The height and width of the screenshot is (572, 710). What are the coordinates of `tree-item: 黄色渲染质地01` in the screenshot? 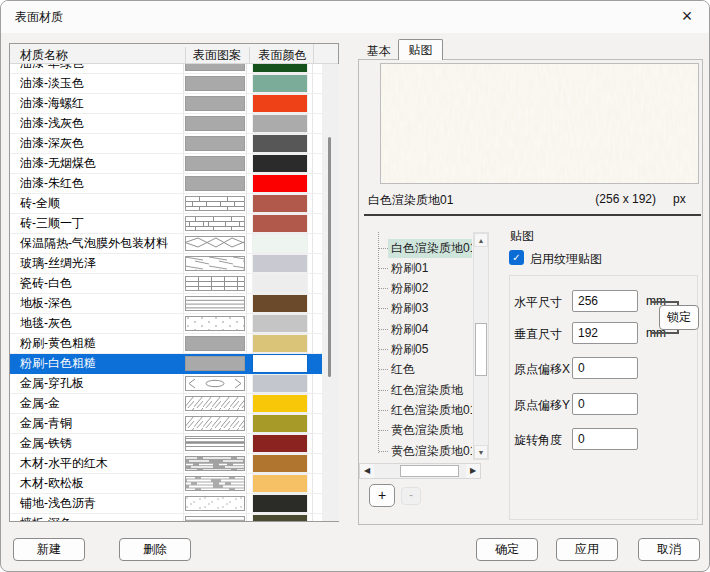 It's located at (416, 452).